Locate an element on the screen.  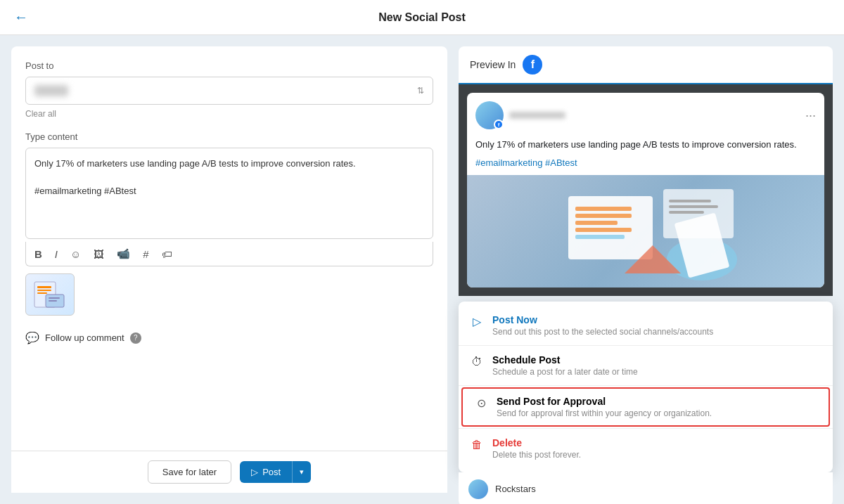
post-now-subtitle: Send out this post to the selected socia… is located at coordinates (603, 332).